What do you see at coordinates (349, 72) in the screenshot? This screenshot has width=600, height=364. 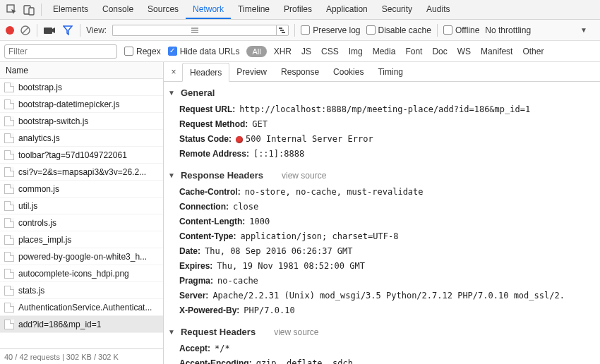 I see `detail-tab-cookies: Cookies` at bounding box center [349, 72].